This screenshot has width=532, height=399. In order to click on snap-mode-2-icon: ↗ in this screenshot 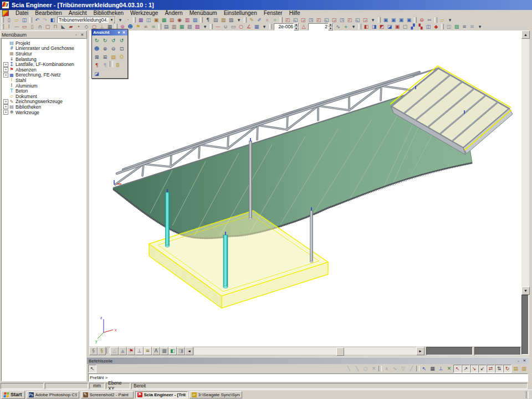, I will do `click(466, 369)`.